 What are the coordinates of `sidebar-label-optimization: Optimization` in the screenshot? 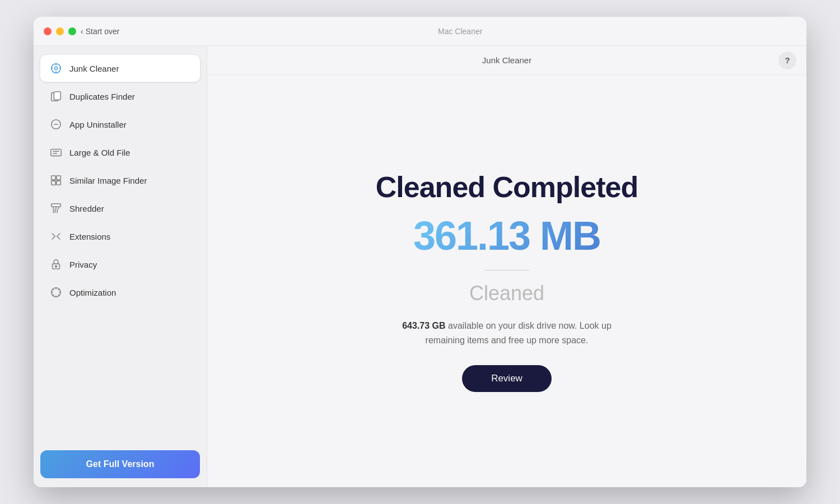 It's located at (93, 292).